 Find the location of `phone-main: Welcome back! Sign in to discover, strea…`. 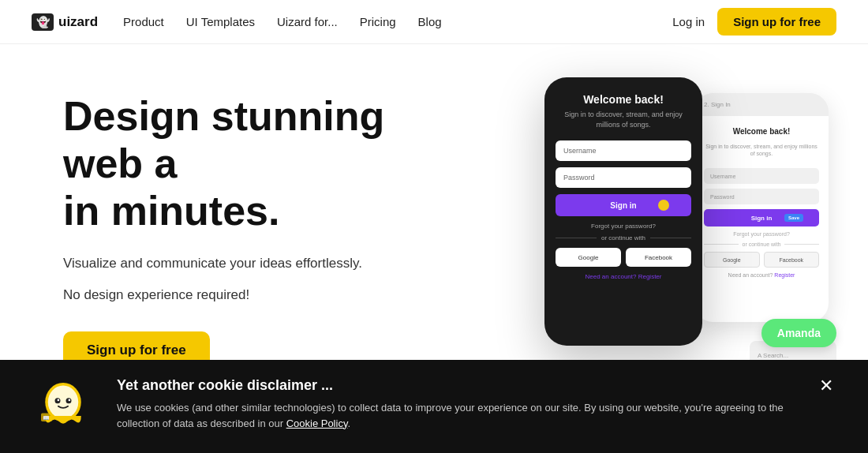

phone-main: Welcome back! Sign in to discover, strea… is located at coordinates (623, 212).